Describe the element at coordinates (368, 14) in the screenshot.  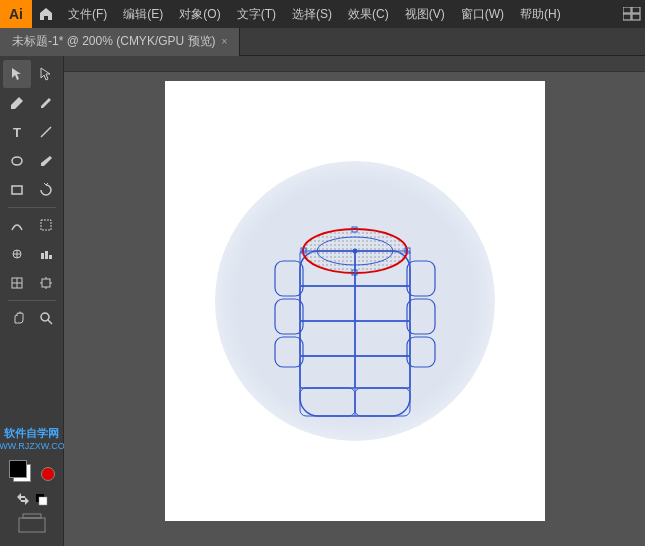
I see `menu-effect: 效果(C)` at that location.